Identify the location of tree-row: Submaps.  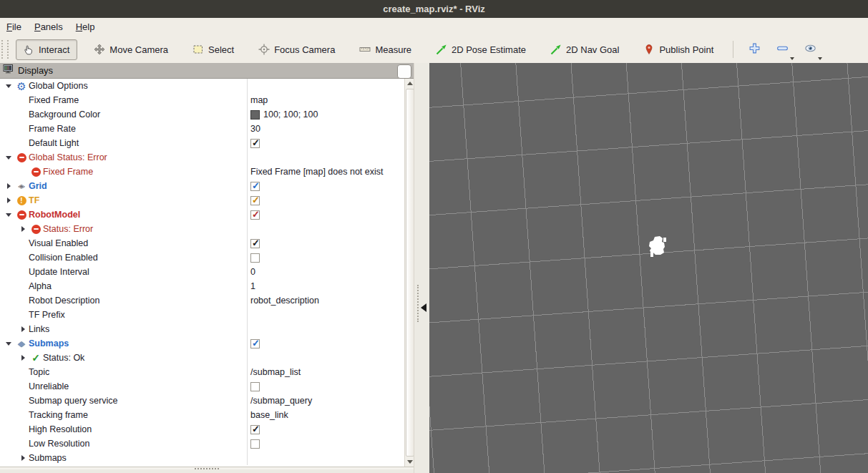
(202, 458).